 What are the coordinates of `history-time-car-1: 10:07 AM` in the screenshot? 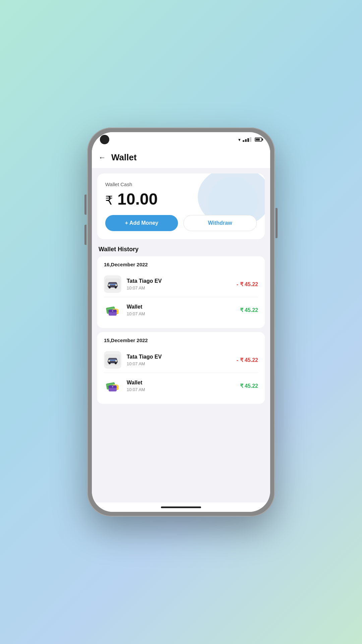 It's located at (179, 288).